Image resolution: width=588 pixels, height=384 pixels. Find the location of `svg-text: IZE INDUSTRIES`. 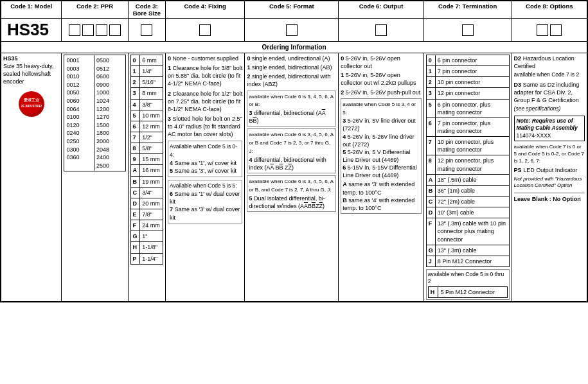

svg-text: IZE INDUSTRIES is located at coordinates (31, 107).